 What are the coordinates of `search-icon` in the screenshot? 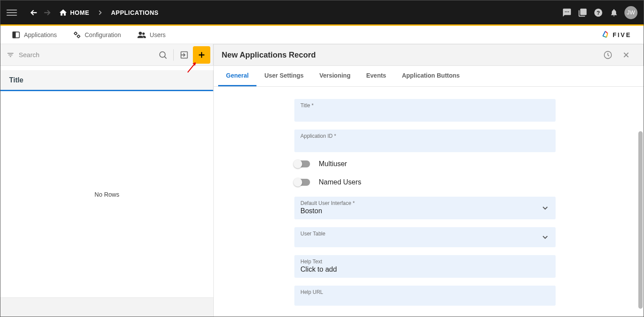 It's located at (163, 55).